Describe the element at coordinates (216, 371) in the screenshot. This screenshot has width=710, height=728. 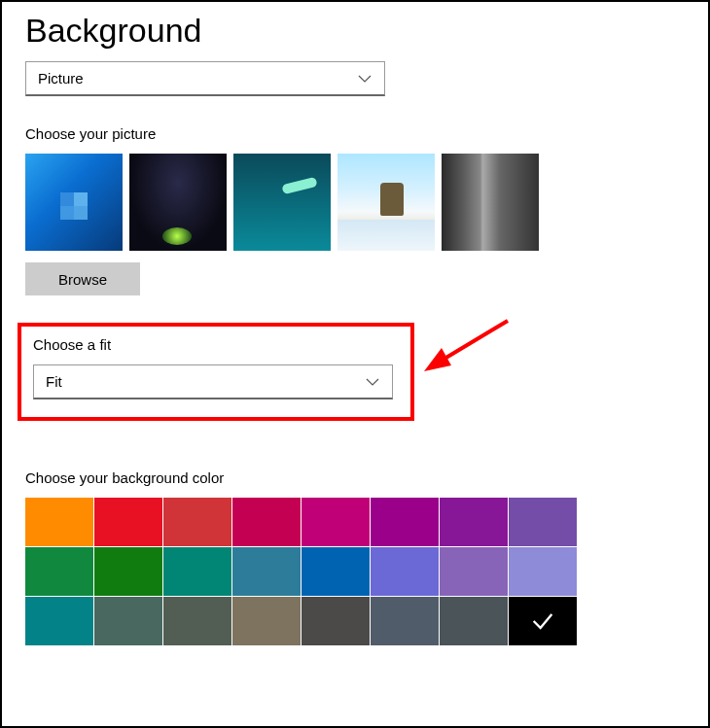
I see `annotation-highlight: Choose a fit Fit` at that location.